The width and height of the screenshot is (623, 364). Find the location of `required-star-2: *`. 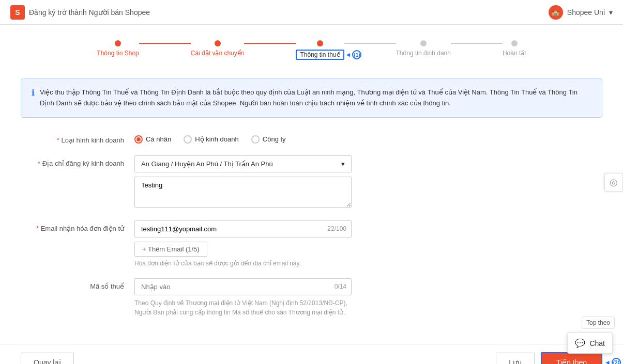

required-star-2: * is located at coordinates (39, 163).